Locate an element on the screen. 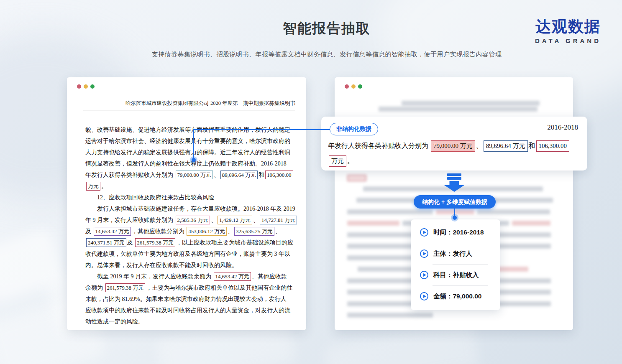 This screenshot has height=364, width=622. doc-line: 收代建款项，欠款单位主要为地方政府及各级地方国有企业，账龄主要为 3 年以 is located at coordinates (191, 254).